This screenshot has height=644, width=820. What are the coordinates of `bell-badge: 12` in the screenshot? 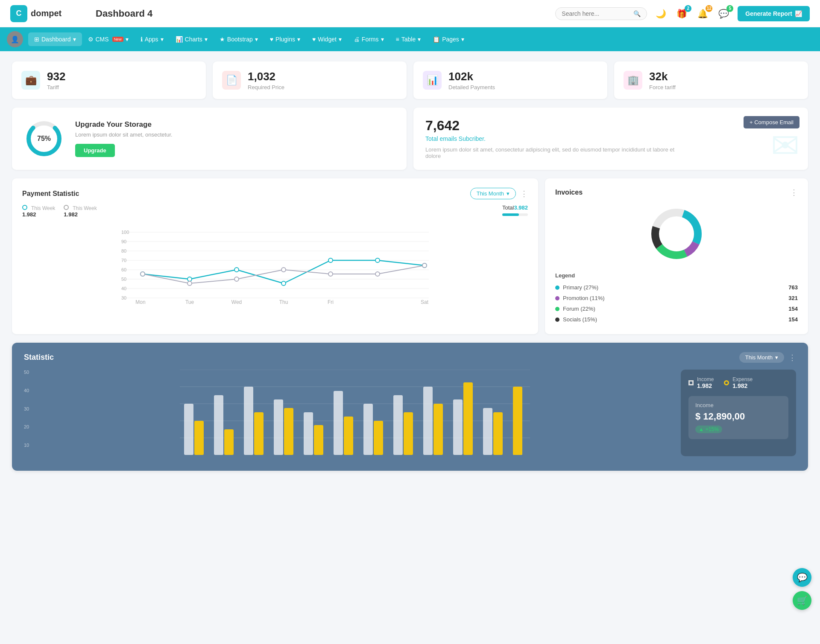 It's located at (709, 9).